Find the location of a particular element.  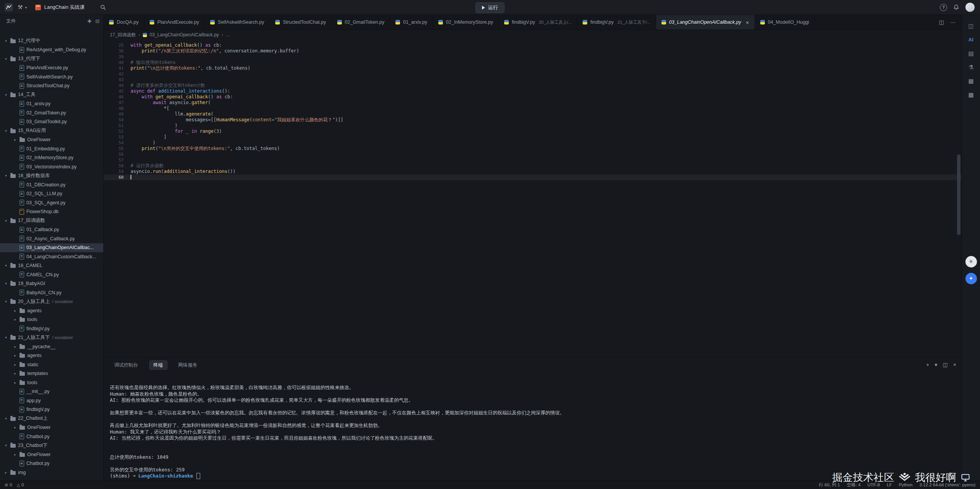

code-line: 42 is located at coordinates (533, 74).